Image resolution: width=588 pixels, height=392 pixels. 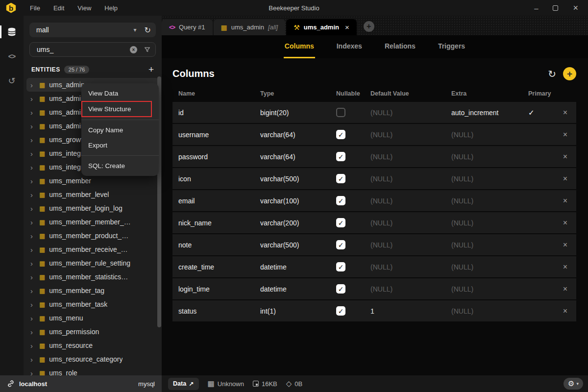 What do you see at coordinates (93, 263) in the screenshot?
I see `sidebar-item-ums_member_rule_setting: ›▦ums_member_rule_setting` at bounding box center [93, 263].